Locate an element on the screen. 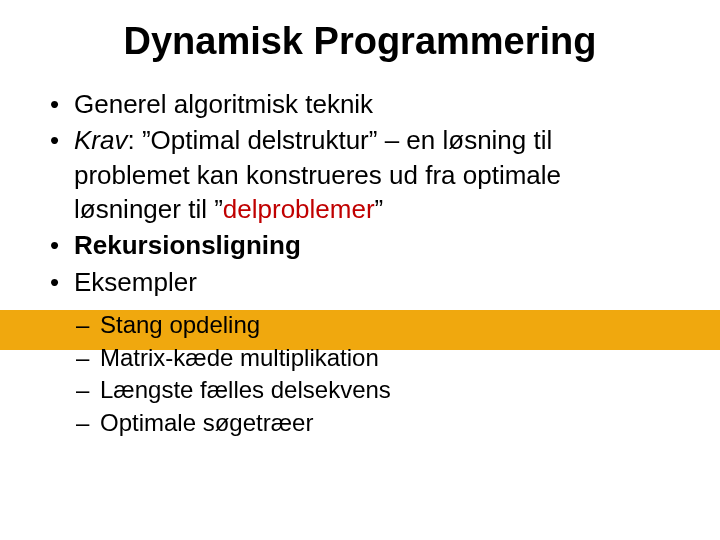 The image size is (720, 540). sub-text: Længste fælles delsekvens is located at coordinates (246, 390).